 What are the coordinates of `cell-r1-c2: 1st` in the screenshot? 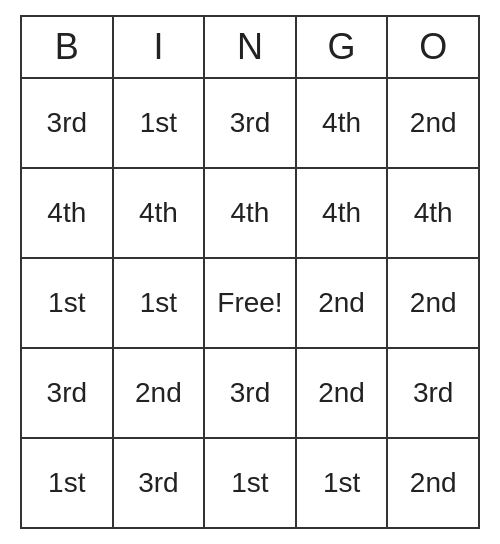 It's located at (160, 123).